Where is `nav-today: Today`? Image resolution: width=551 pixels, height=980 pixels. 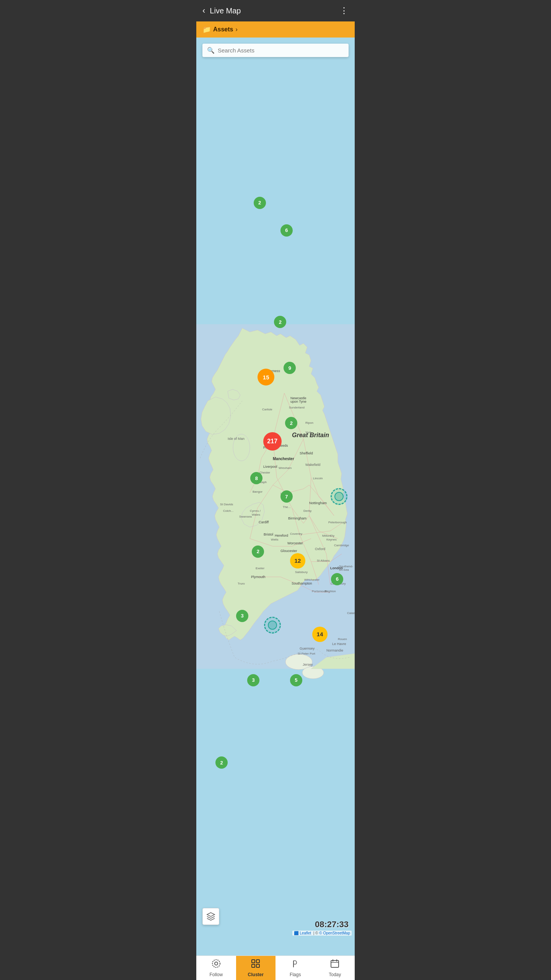 nav-today: Today is located at coordinates (335, 968).